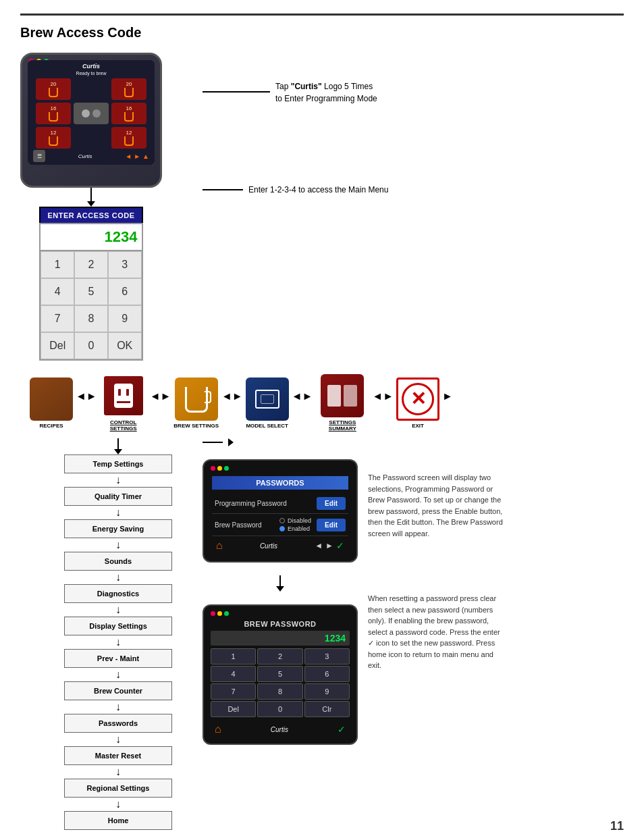 The height and width of the screenshot is (834, 644). I want to click on brew-key-3: 3, so click(327, 656).